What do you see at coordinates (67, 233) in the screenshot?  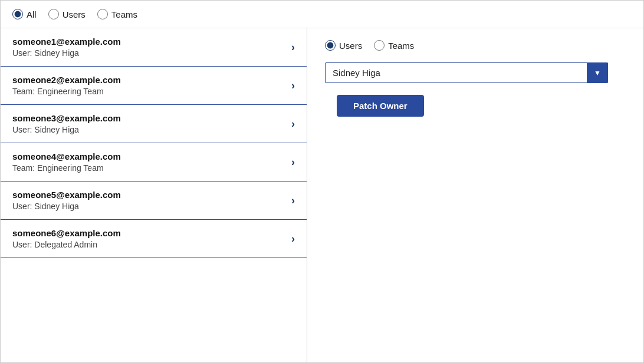 I see `list-item-email: someone6@example.com` at bounding box center [67, 233].